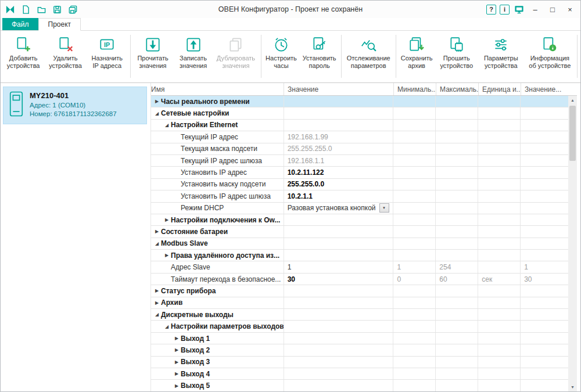 The height and width of the screenshot is (392, 581). I want to click on row-value-cell: 10.2.1.1, so click(339, 196).